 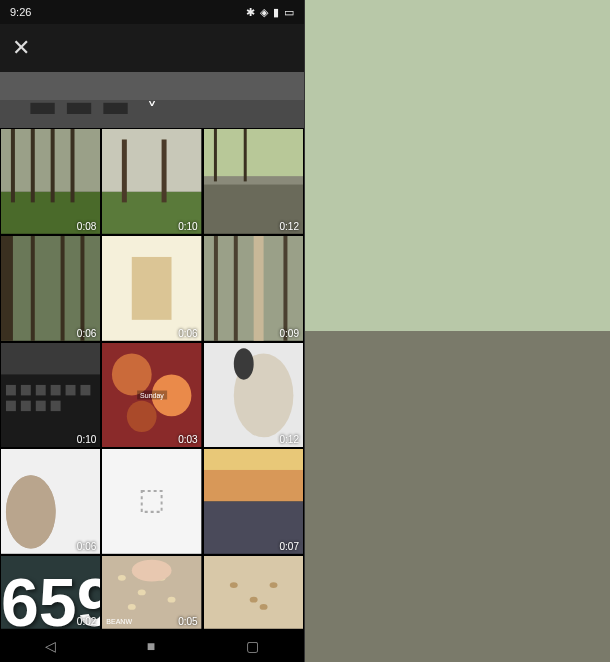 I want to click on video-thumb: 0:07, so click(x=254, y=502).